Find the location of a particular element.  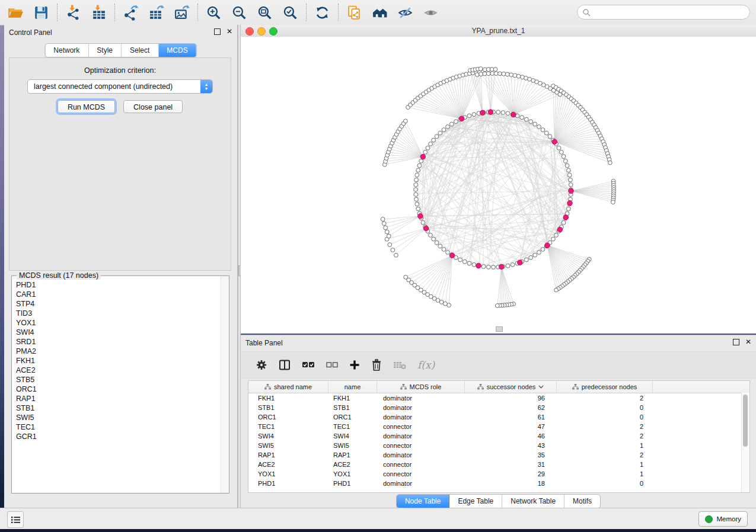

control-tab-select: Select is located at coordinates (140, 50).